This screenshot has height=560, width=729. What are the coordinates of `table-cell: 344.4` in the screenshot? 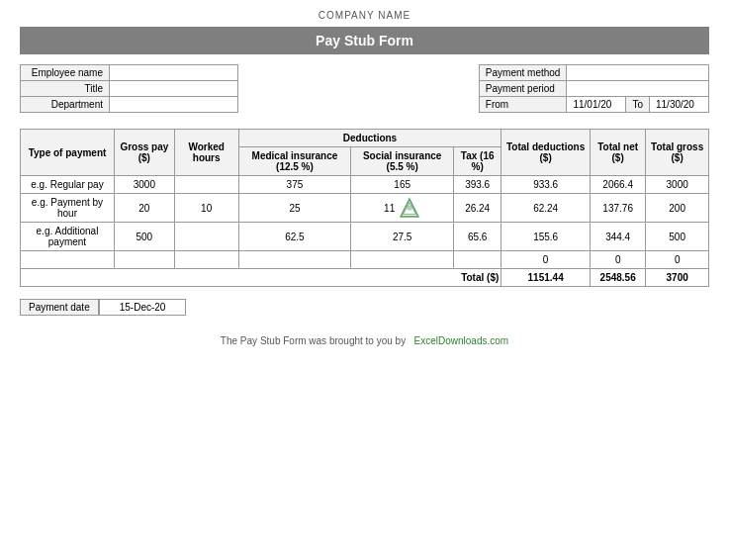 It's located at (618, 237).